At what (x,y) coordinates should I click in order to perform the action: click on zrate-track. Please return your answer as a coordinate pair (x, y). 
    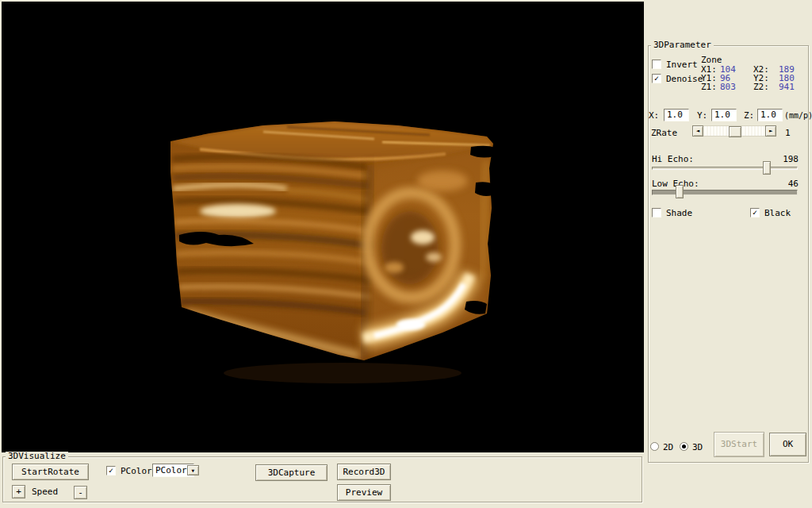
    Looking at the image, I should click on (734, 131).